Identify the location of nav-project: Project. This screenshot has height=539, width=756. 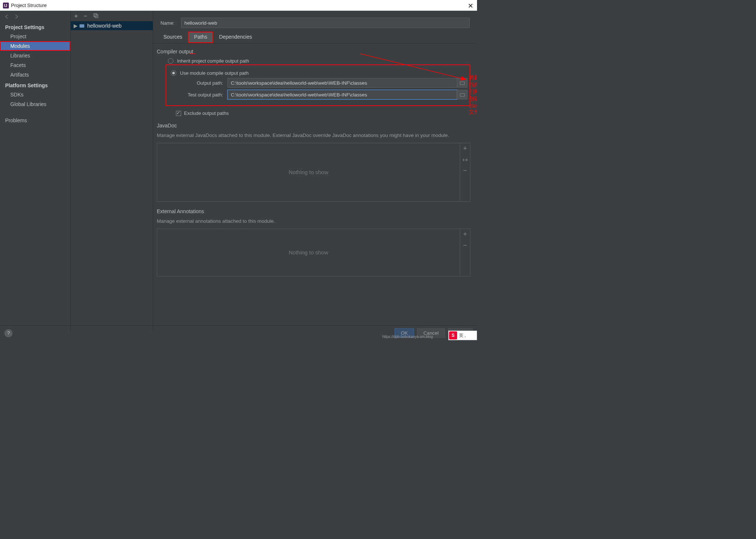
(35, 36).